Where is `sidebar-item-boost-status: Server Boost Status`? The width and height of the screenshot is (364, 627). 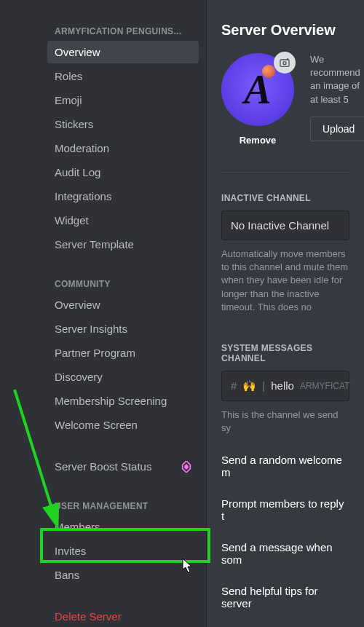
sidebar-item-boost-status: Server Boost Status is located at coordinates (123, 466).